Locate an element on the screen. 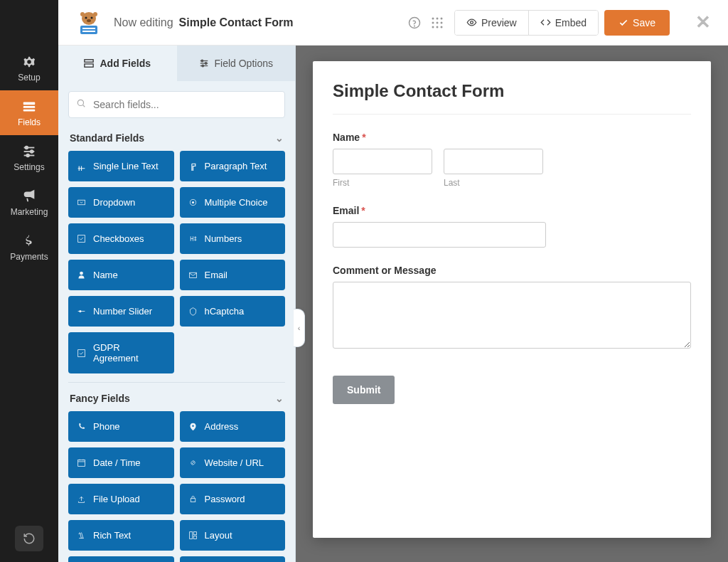 This screenshot has width=728, height=562. panel-collapse-handle: ‹ is located at coordinates (299, 328).